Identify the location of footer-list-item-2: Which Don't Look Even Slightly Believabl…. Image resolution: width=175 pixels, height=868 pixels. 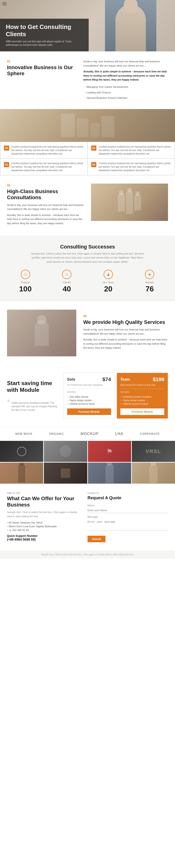
(44, 526).